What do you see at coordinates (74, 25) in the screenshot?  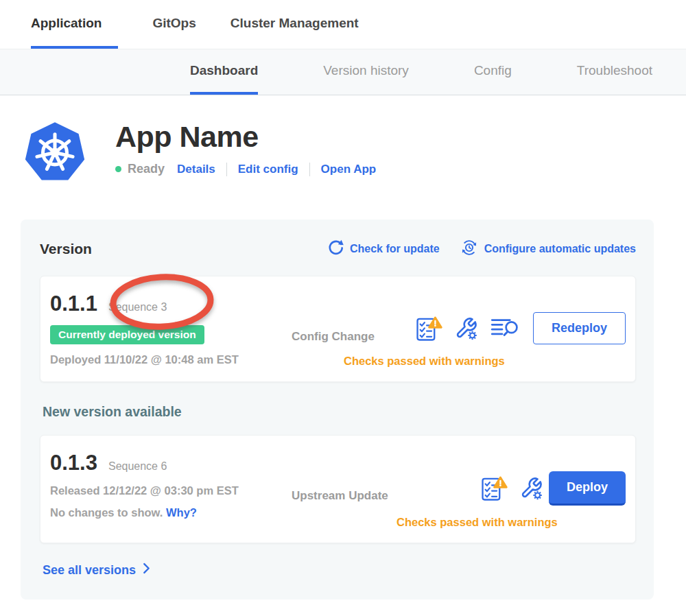 I see `tab-application: Application` at bounding box center [74, 25].